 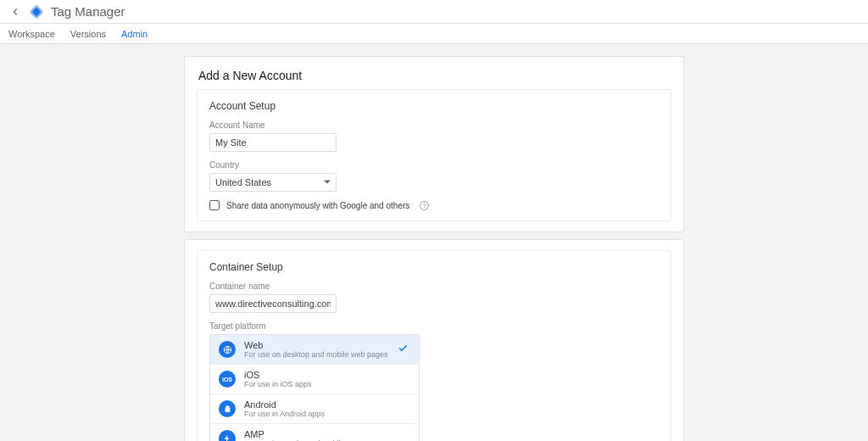 I want to click on container-name-input, so click(x=273, y=304).